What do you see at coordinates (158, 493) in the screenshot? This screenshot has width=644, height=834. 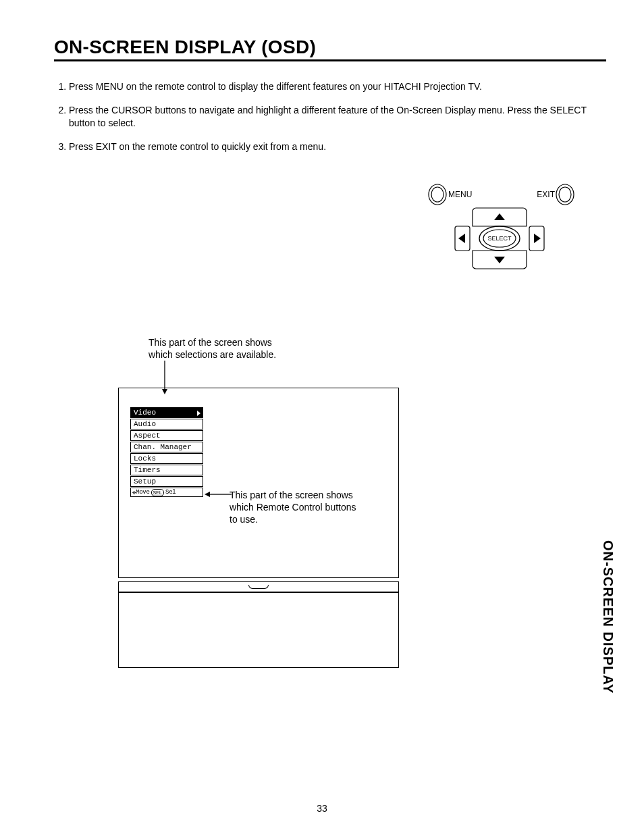 I see `hint-sel-button: SEL` at bounding box center [158, 493].